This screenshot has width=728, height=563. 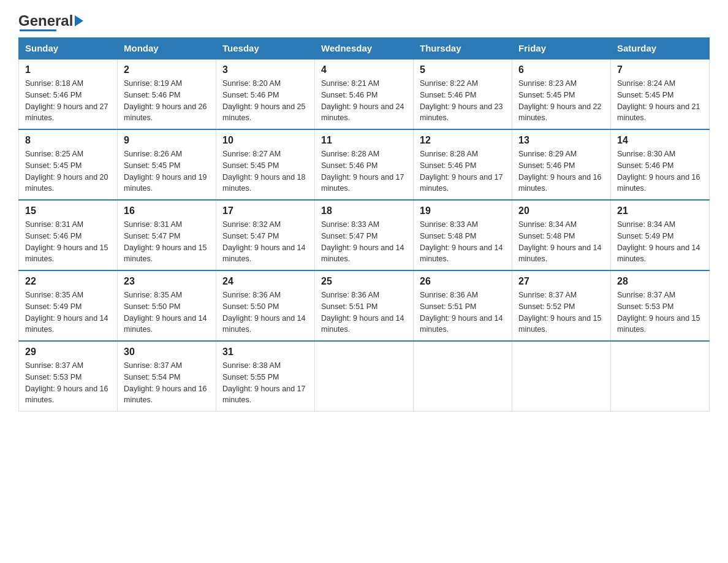 I want to click on calendar-cell: 8 Sunrise: 8:25 AM Sunset: 5:45 PM Dayli…, so click(x=69, y=164).